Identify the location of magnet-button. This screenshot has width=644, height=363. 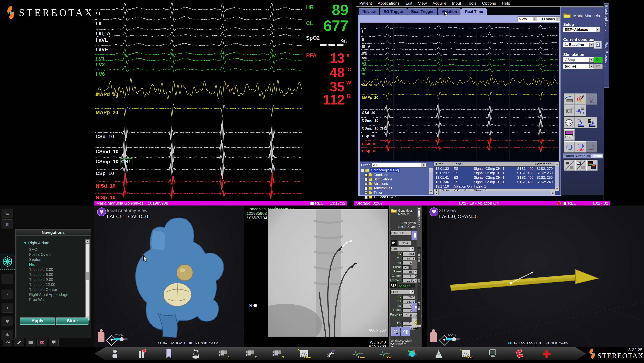
(520, 354).